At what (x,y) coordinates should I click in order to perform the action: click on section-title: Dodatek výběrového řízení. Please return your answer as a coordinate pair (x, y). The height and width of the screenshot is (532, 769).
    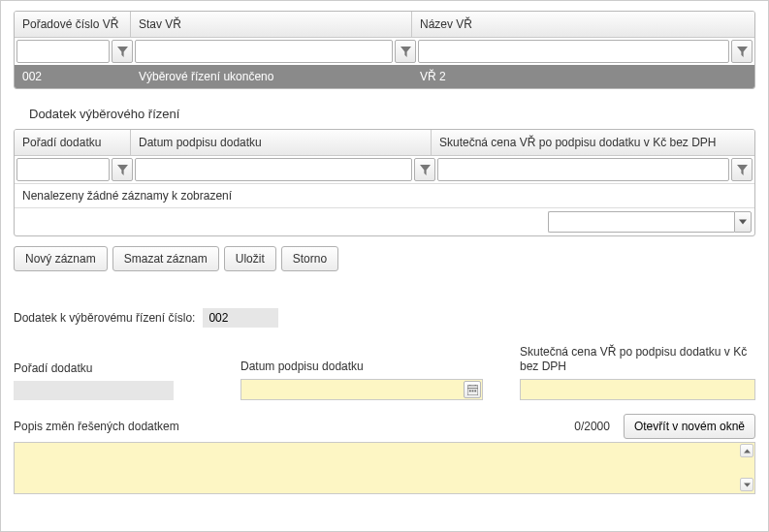
    Looking at the image, I should click on (392, 114).